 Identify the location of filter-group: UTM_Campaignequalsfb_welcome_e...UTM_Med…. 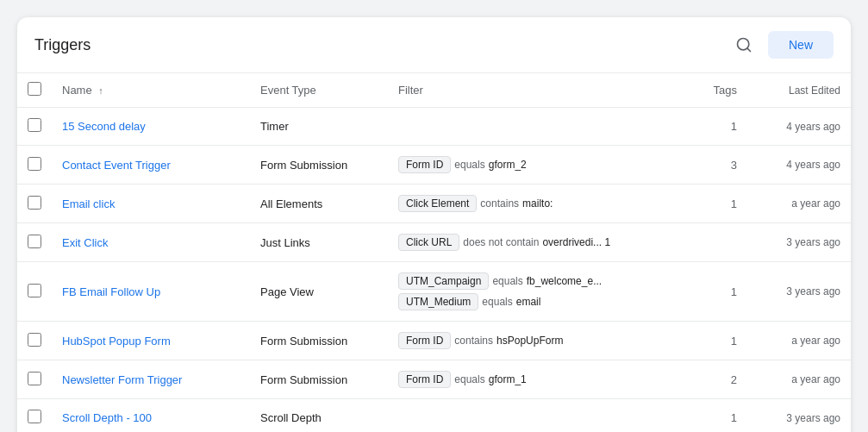
(541, 291).